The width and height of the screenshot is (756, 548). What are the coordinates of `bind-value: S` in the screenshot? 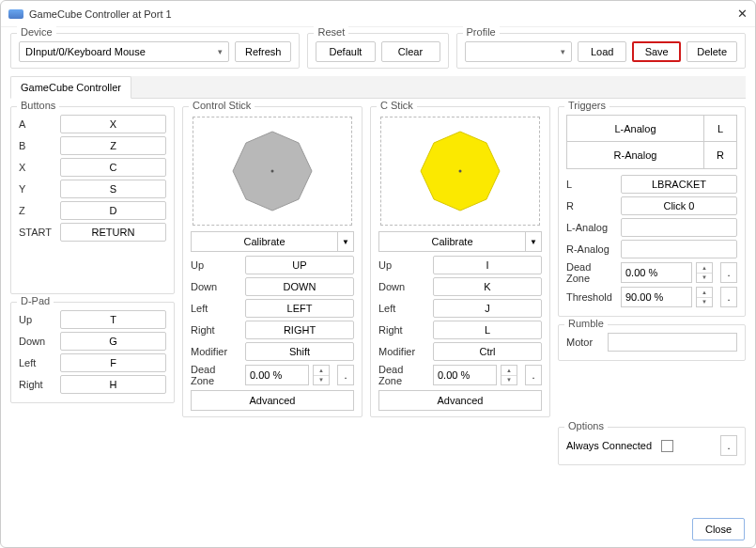 It's located at (113, 189).